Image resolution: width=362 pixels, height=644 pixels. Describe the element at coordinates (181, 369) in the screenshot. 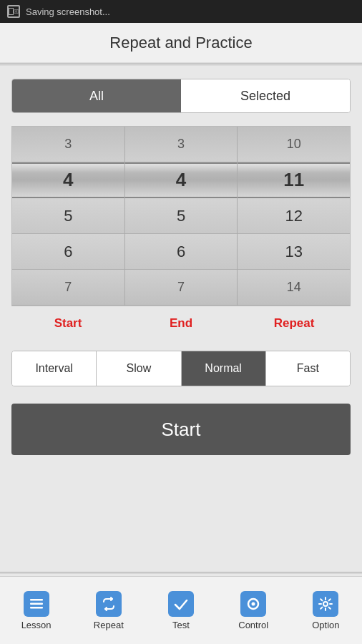

I see `speed-selector: Interval Slow Normal Fast` at that location.